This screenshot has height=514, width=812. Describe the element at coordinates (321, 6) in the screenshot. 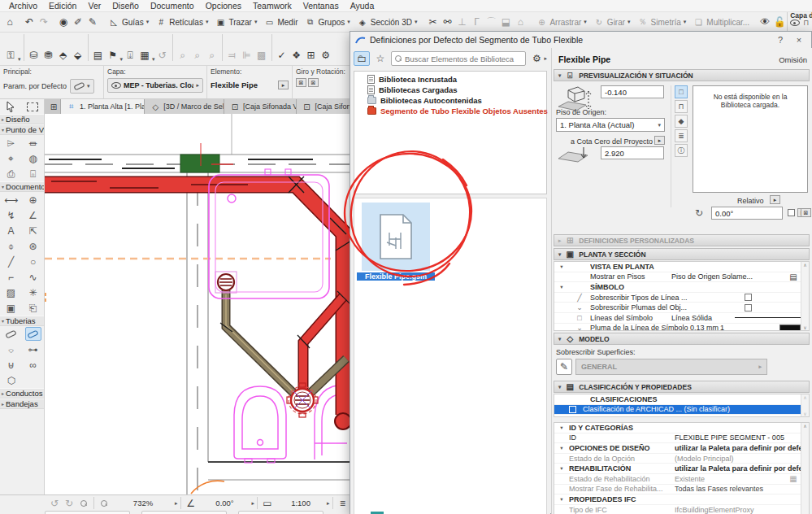

I see `menu-ventanas: Ventanas` at that location.